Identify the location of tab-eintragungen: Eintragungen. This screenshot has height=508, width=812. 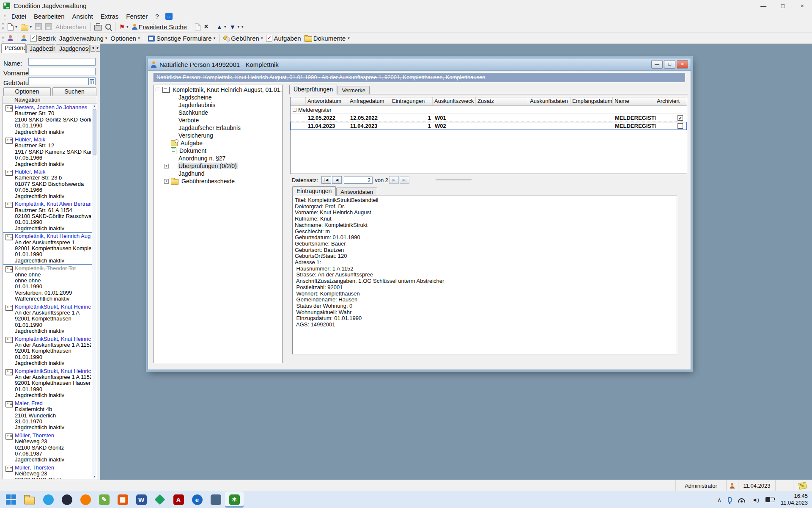
(314, 191).